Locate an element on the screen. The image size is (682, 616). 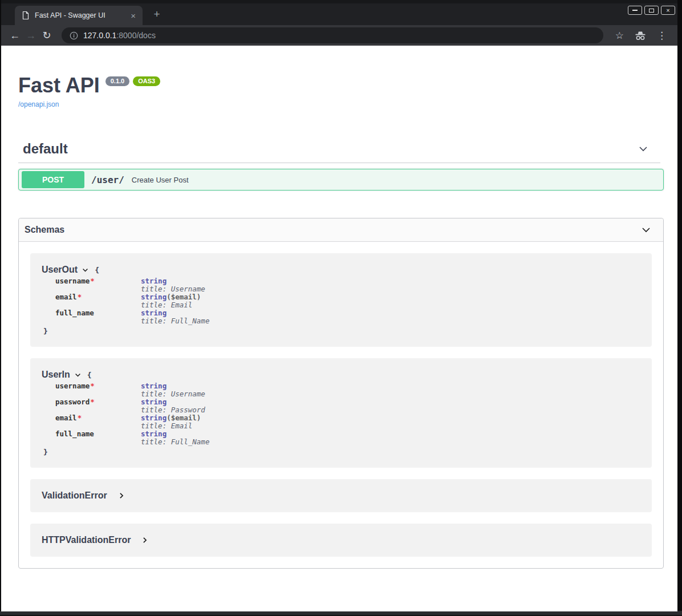
incognito-icon is located at coordinates (640, 35).